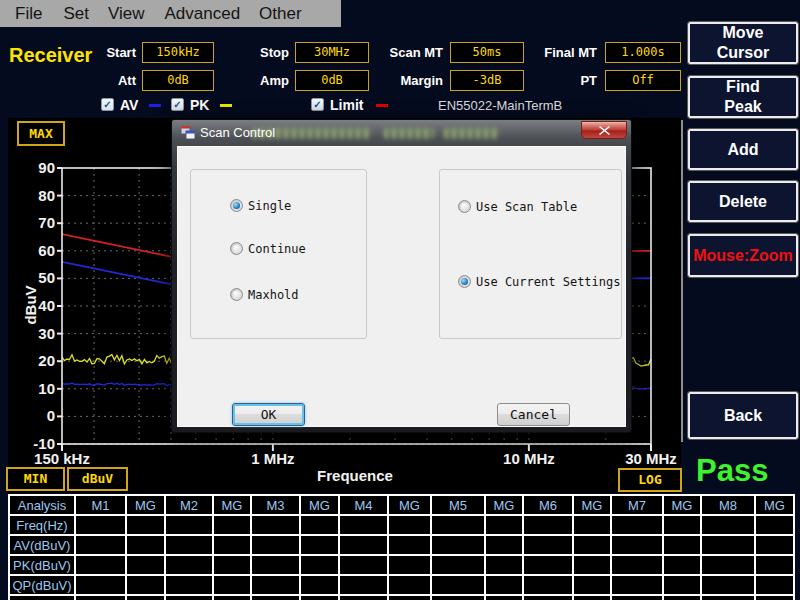 The image size is (800, 600). Describe the element at coordinates (268, 414) in the screenshot. I see `ok-button: OK` at that location.